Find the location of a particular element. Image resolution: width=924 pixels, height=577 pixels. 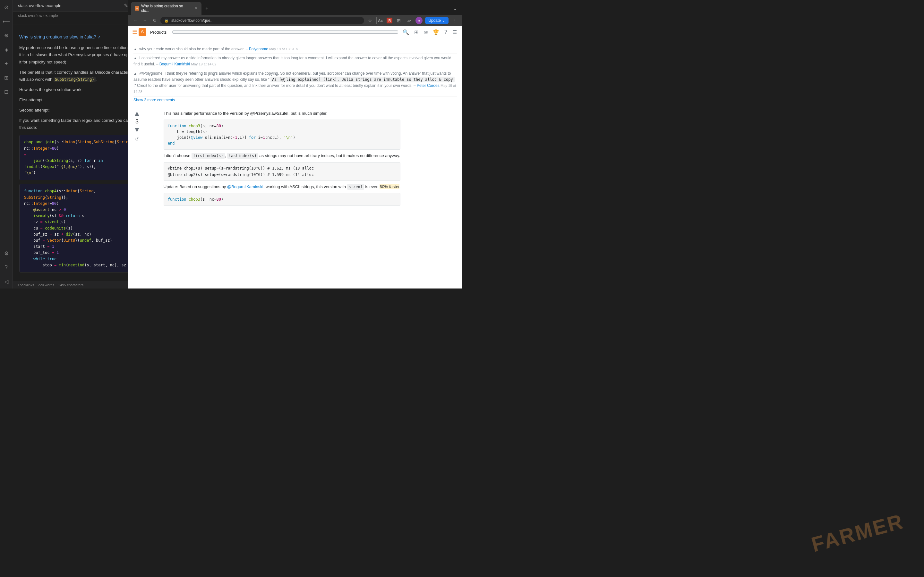

at-mention: @BogumilKaminski is located at coordinates (245, 187).